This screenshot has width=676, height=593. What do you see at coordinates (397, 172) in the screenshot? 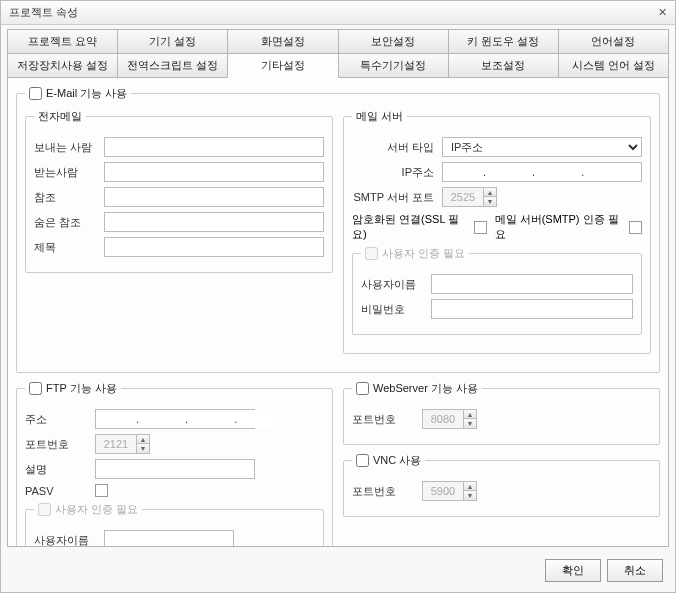
I see `ip-label: IP주소` at bounding box center [397, 172].